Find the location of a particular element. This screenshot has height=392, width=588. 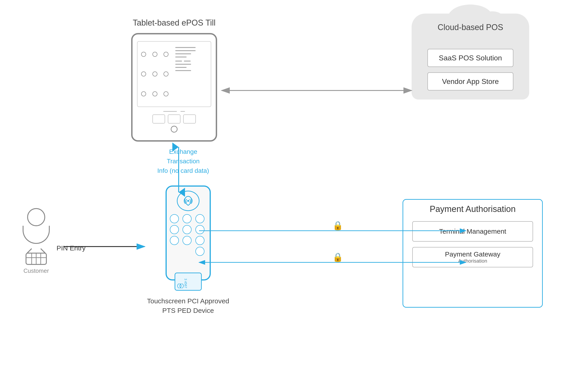

tablet-label: Tablet-based ePOS Till is located at coordinates (174, 23).